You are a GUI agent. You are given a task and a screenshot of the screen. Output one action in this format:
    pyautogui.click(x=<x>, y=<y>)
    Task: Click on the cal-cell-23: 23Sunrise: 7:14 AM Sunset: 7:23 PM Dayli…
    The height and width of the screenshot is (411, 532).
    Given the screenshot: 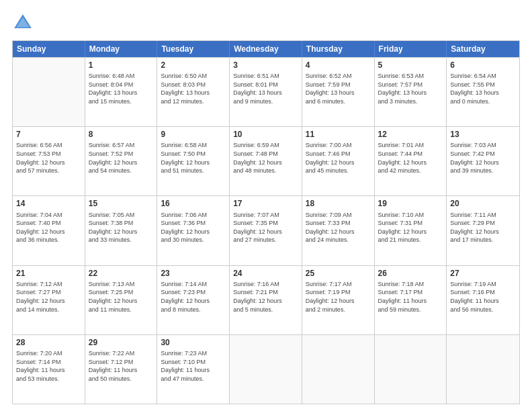 What is the action you would take?
    pyautogui.click(x=193, y=300)
    